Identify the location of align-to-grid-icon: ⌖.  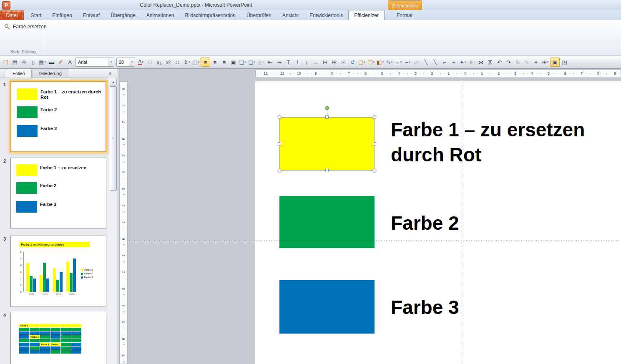
(536, 62).